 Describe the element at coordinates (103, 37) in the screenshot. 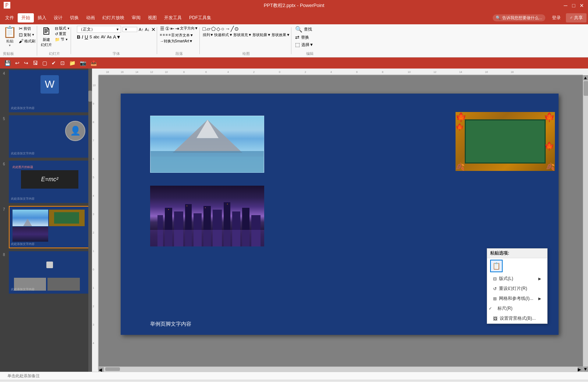

I see `spacing-btn: AV` at that location.